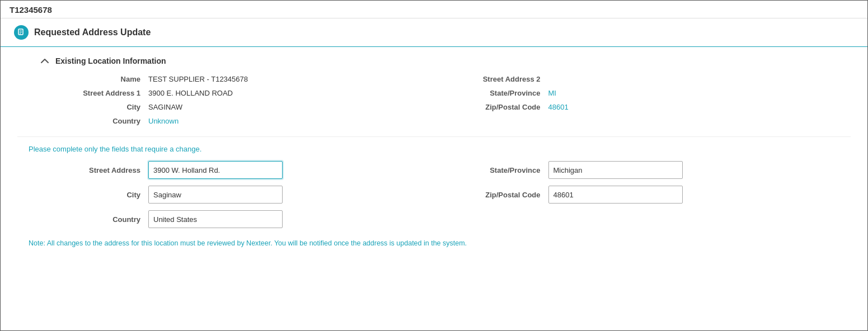  I want to click on form-left: Street Address City Country, so click(251, 195).